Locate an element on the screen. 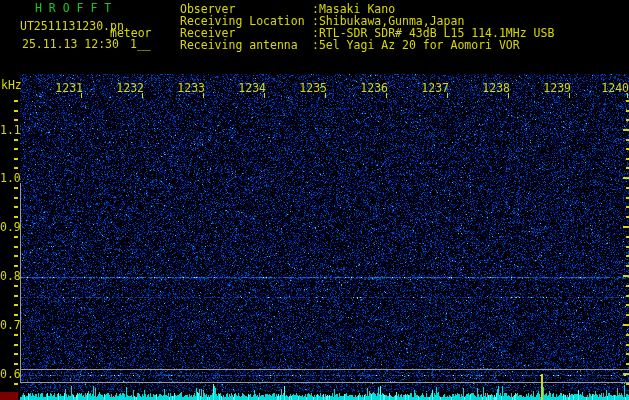  app-title: H R O F F T is located at coordinates (73, 8).